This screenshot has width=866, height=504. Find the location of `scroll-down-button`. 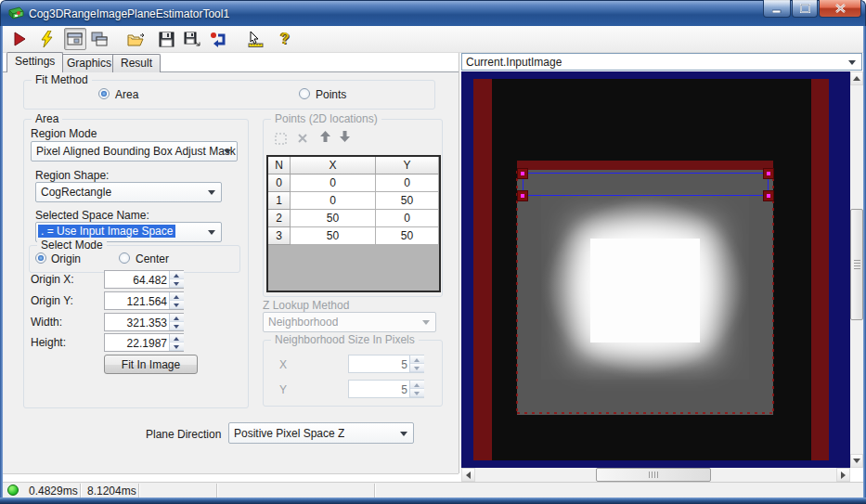

scroll-down-button is located at coordinates (857, 460).